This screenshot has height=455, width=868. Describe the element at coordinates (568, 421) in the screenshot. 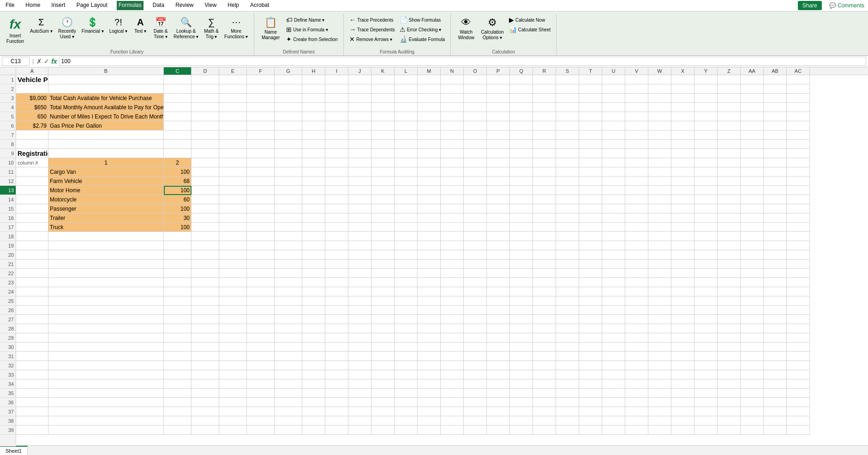

I see `cell-S38` at that location.